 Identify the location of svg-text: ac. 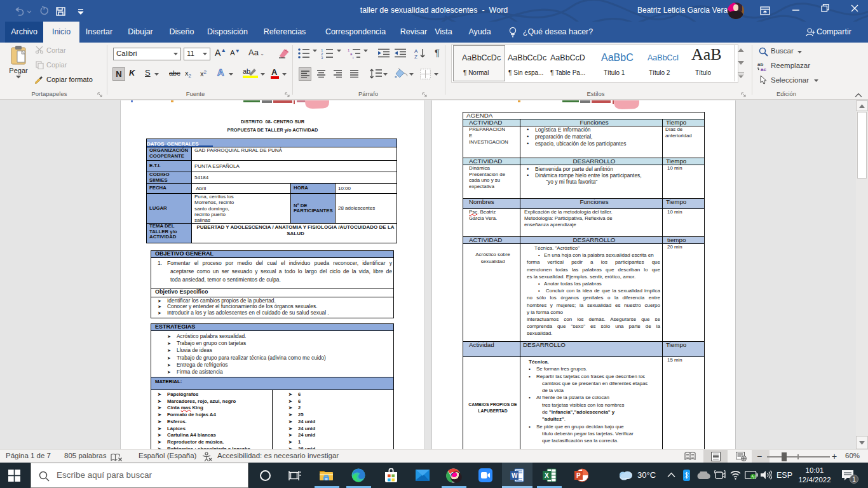
(764, 69).